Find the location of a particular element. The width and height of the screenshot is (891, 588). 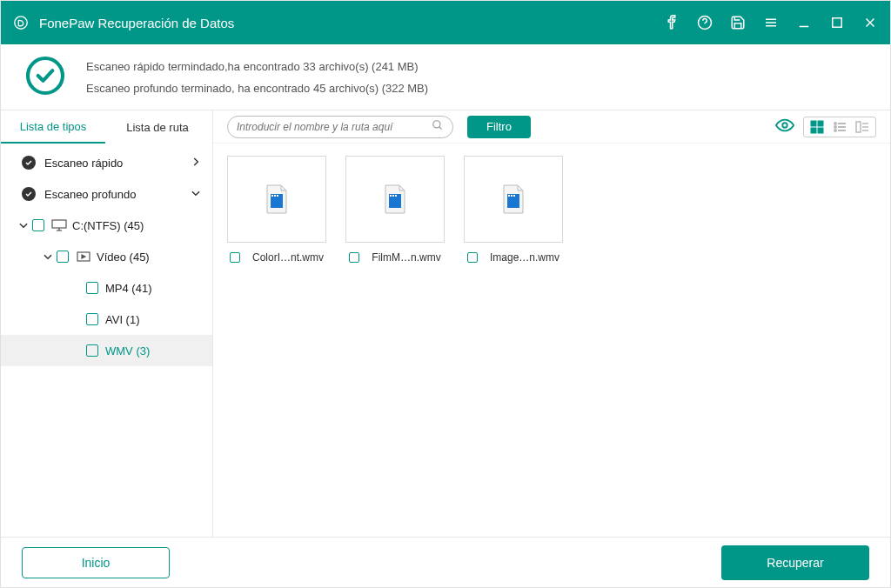

title-bar: FonePaw Recuperación de Datos is located at coordinates (446, 23).